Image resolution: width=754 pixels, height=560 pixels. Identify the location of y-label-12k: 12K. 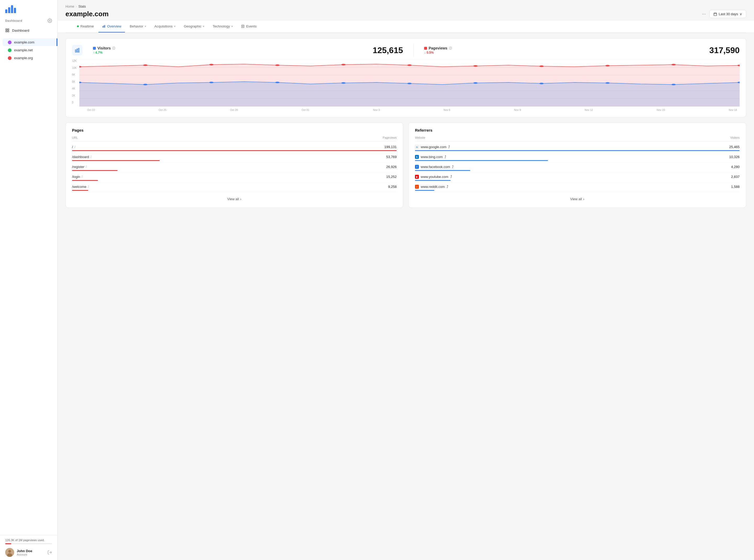
(76, 61).